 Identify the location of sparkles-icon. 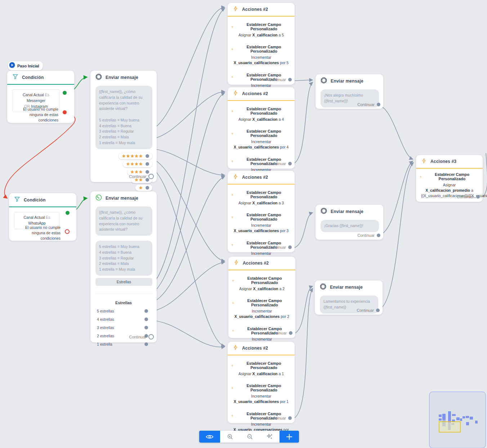
(269, 437).